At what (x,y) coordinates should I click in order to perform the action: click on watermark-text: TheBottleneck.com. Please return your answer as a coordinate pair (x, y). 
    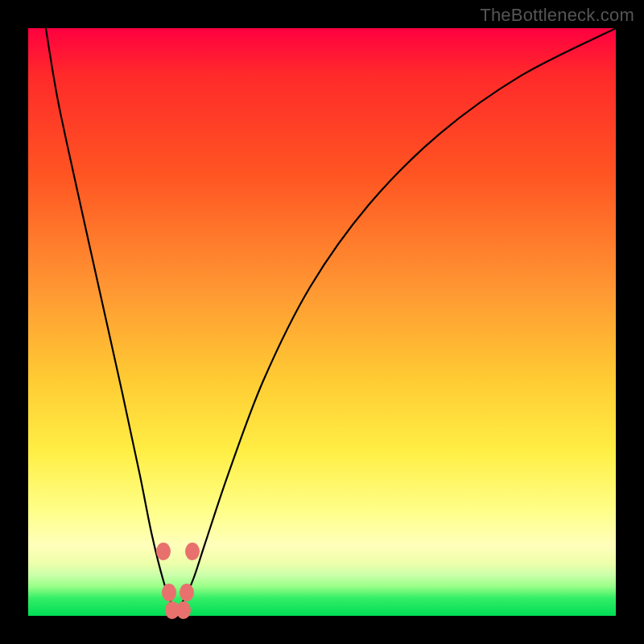
    Looking at the image, I should click on (557, 15).